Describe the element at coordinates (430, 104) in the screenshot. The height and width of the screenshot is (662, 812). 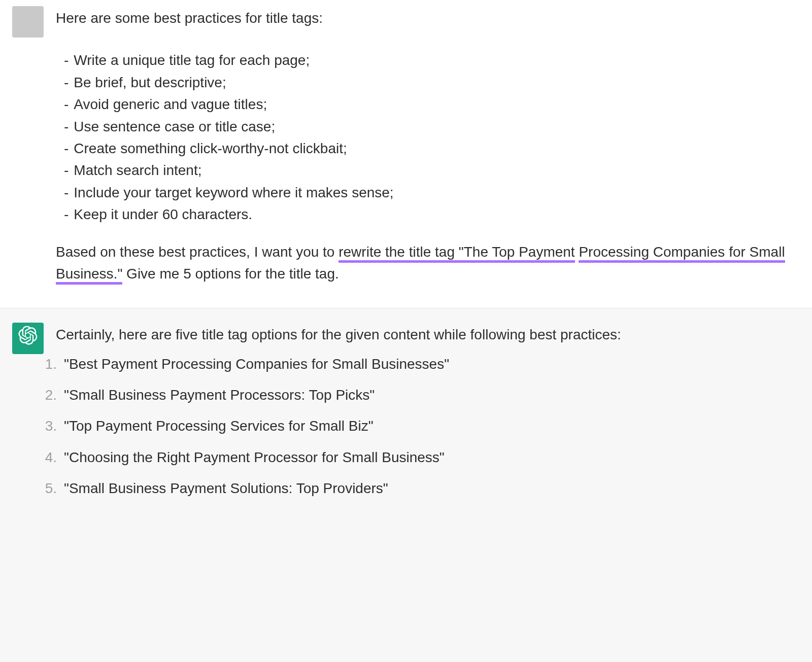
I see `bullet-item: -Avoid generic and vague titles;` at that location.